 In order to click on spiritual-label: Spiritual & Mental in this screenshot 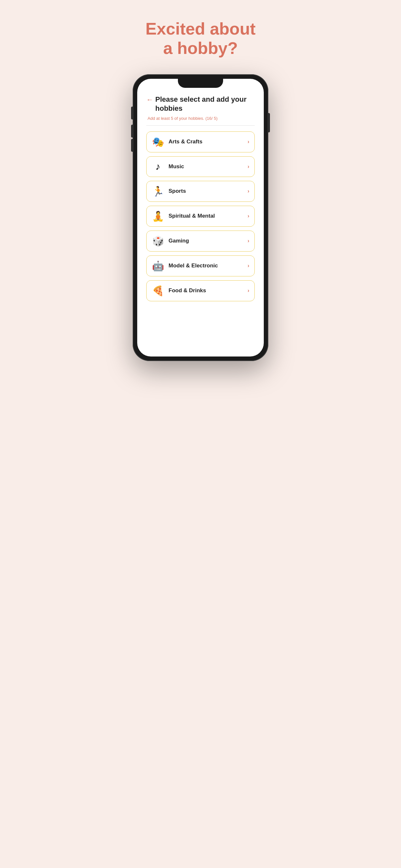, I will do `click(192, 216)`.